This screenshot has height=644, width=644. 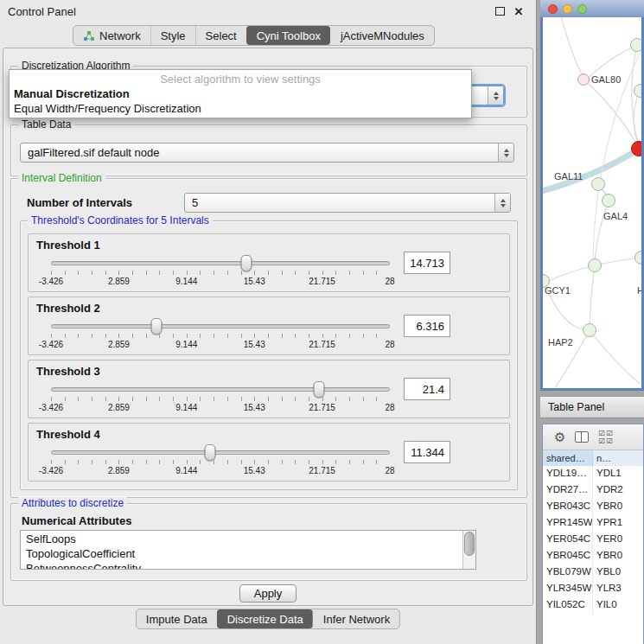 I want to click on table-data-select: galFiltered.sif default node, so click(x=267, y=152).